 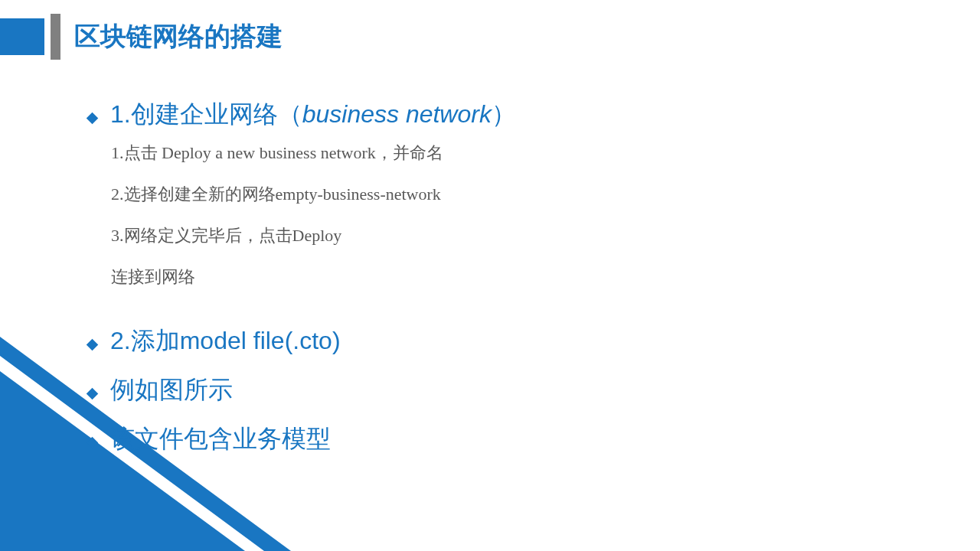 I want to click on bullet-1-italic: business network, so click(x=397, y=114).